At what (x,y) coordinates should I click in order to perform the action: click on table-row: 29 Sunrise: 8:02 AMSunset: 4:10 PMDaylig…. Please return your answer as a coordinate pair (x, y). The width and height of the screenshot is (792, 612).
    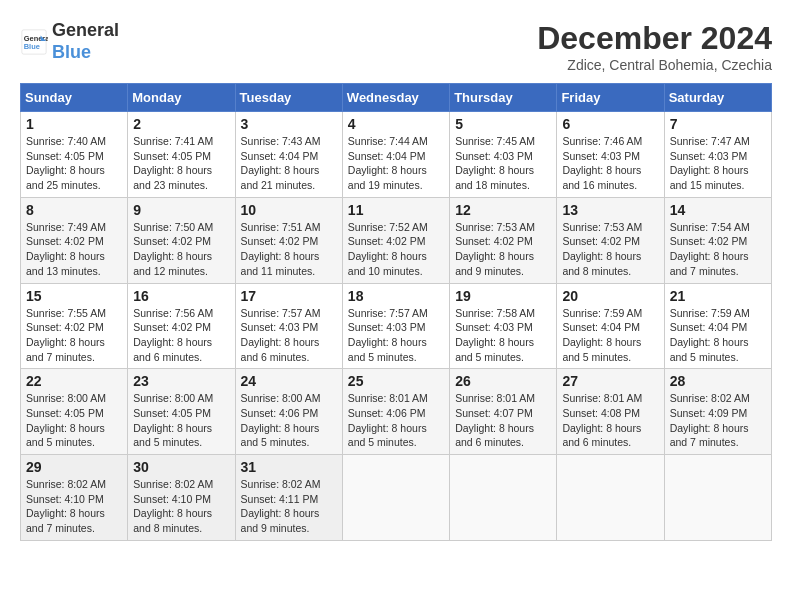
    Looking at the image, I should click on (74, 498).